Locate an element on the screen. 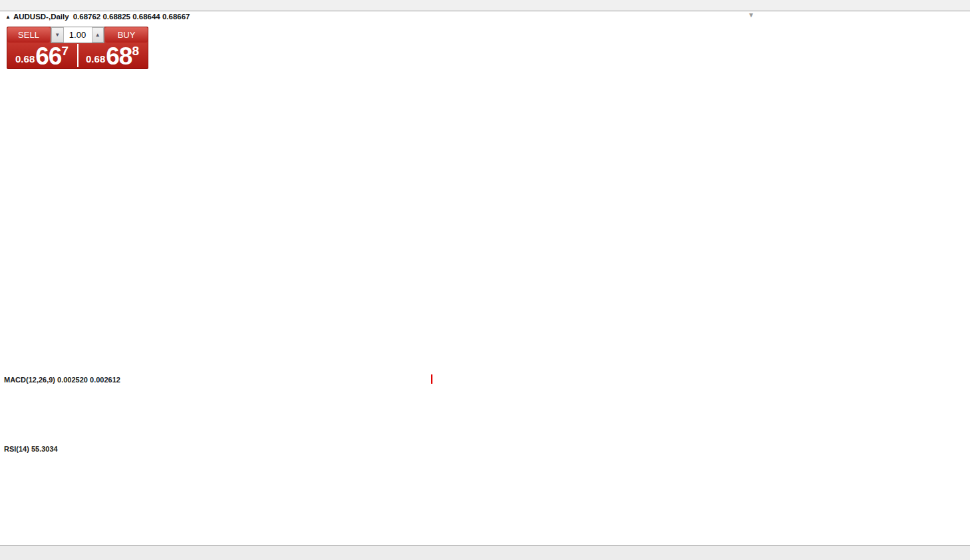 The width and height of the screenshot is (970, 560). buy-price: 0.68 68 8 is located at coordinates (112, 56).